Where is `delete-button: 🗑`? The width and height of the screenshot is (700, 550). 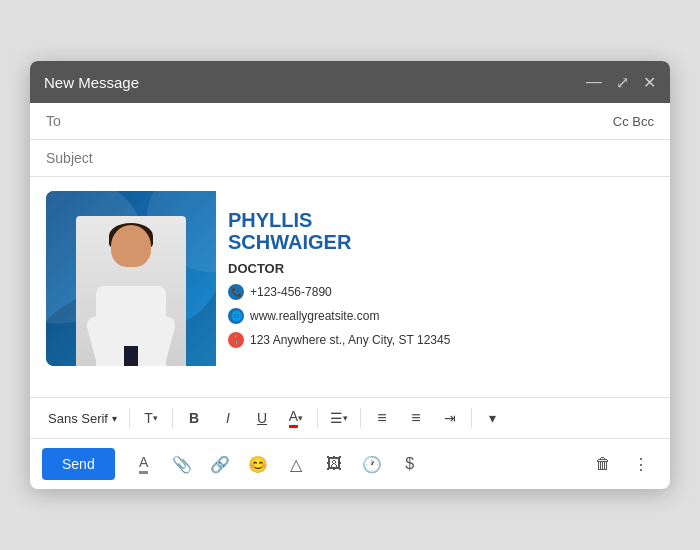
delete-button: 🗑 is located at coordinates (603, 464).